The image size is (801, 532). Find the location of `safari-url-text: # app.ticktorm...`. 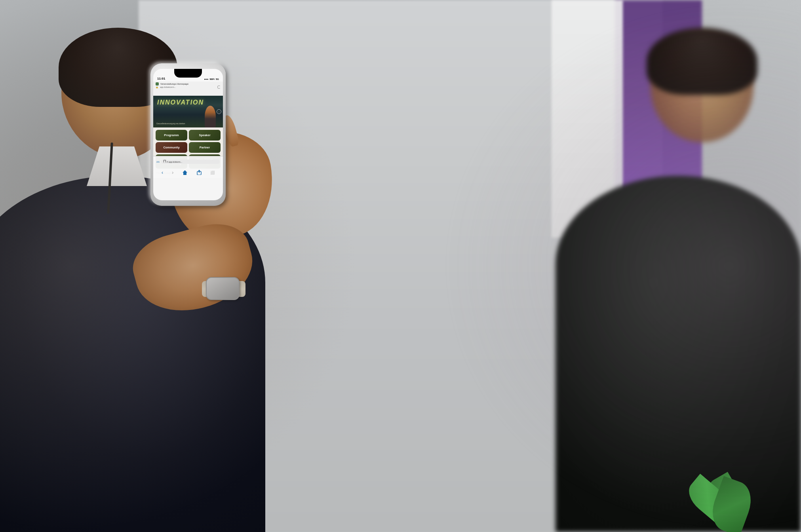

safari-url-text: # app.ticktorm... is located at coordinates (174, 162).